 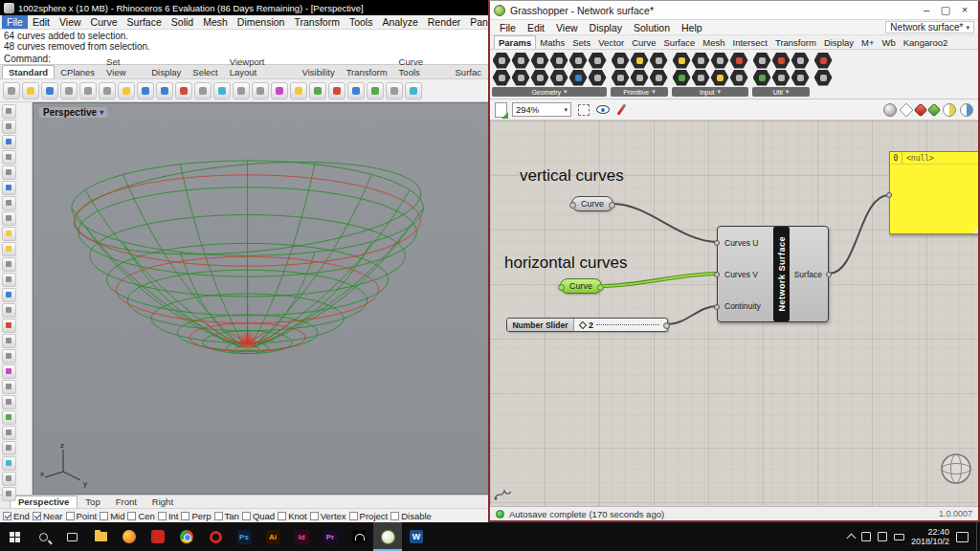 I want to click on premiere-button: Pr, so click(x=330, y=537).